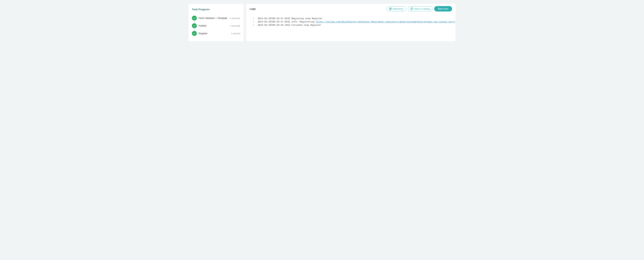  Describe the element at coordinates (194, 34) in the screenshot. I see `check-icon-register` at that location.